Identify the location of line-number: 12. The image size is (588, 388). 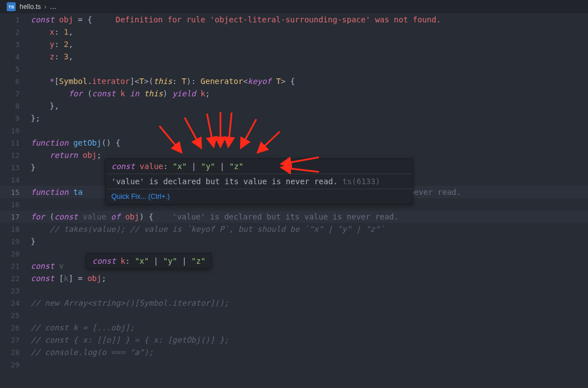
(16, 156).